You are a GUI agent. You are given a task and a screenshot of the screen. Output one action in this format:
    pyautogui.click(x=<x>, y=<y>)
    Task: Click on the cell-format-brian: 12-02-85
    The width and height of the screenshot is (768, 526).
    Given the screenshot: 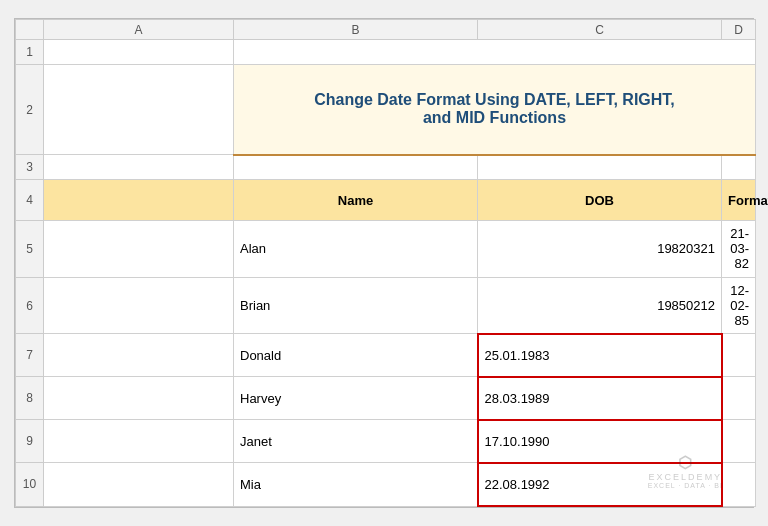 What is the action you would take?
    pyautogui.click(x=739, y=306)
    